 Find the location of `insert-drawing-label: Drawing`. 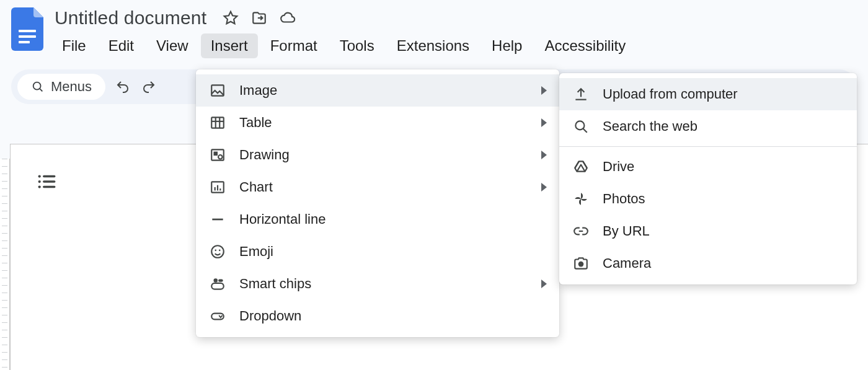

insert-drawing-label: Drawing is located at coordinates (264, 155).